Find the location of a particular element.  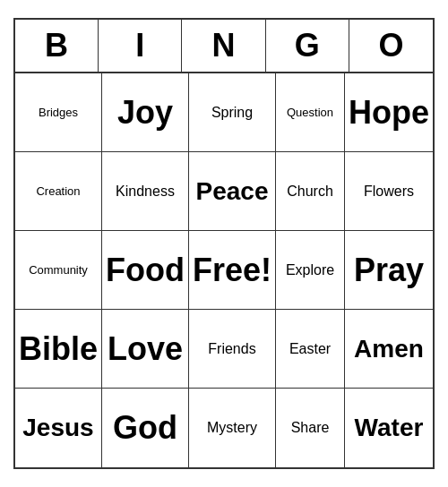

bingo-cell-2-2: Free! is located at coordinates (233, 270).